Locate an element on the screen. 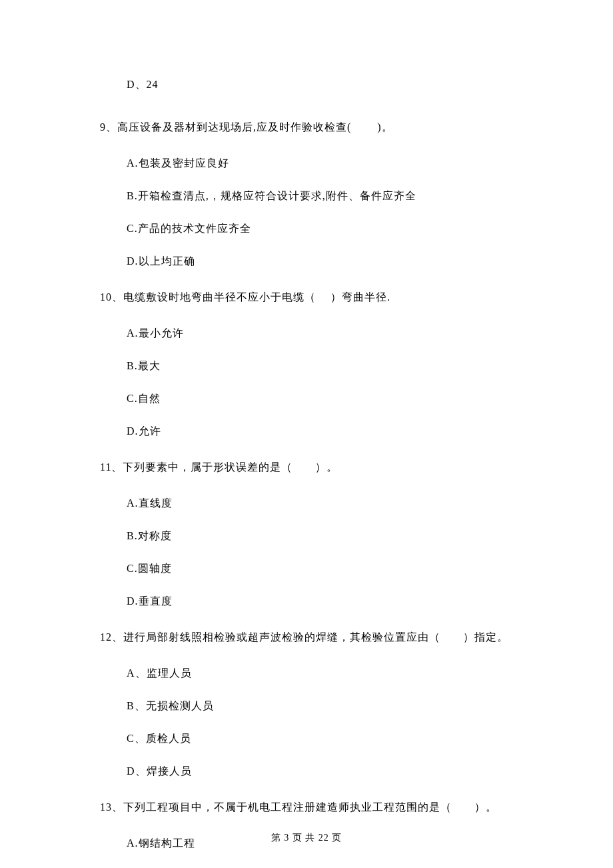  options-list: A.最小允许 B.最大 C.自然 D.允许 is located at coordinates (320, 383).